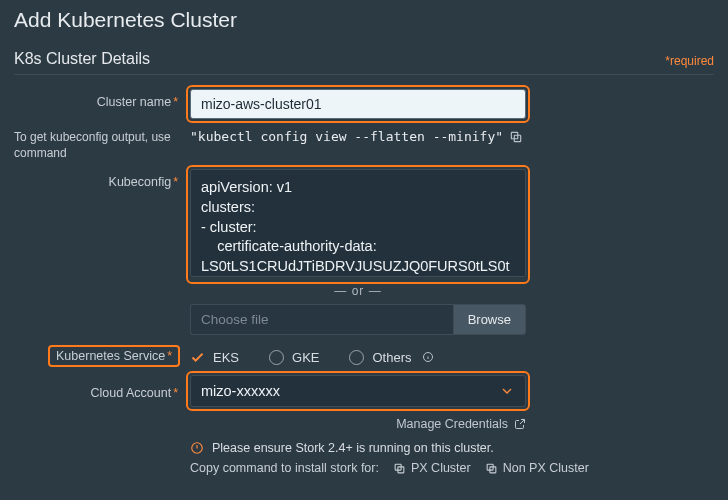 This screenshot has height=500, width=728. What do you see at coordinates (214, 358) in the screenshot?
I see `radio-eks: EKS` at bounding box center [214, 358].